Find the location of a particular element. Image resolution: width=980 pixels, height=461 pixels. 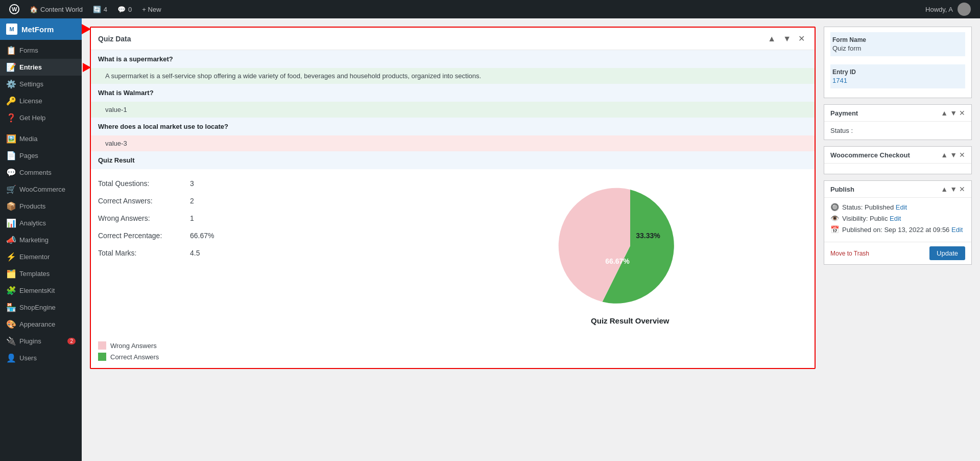

legend-correct-box is located at coordinates (102, 357).